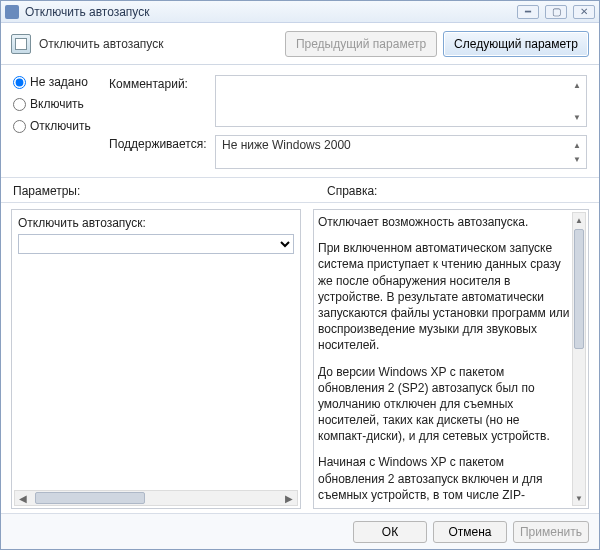 The image size is (600, 550). Describe the element at coordinates (516, 44) in the screenshot. I see `next-setting-button: Следующий параметр` at that location.